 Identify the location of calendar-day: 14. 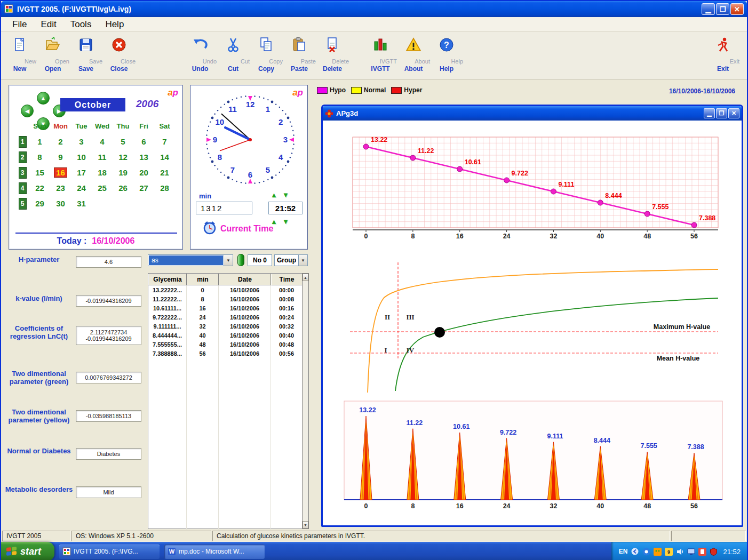
(164, 157).